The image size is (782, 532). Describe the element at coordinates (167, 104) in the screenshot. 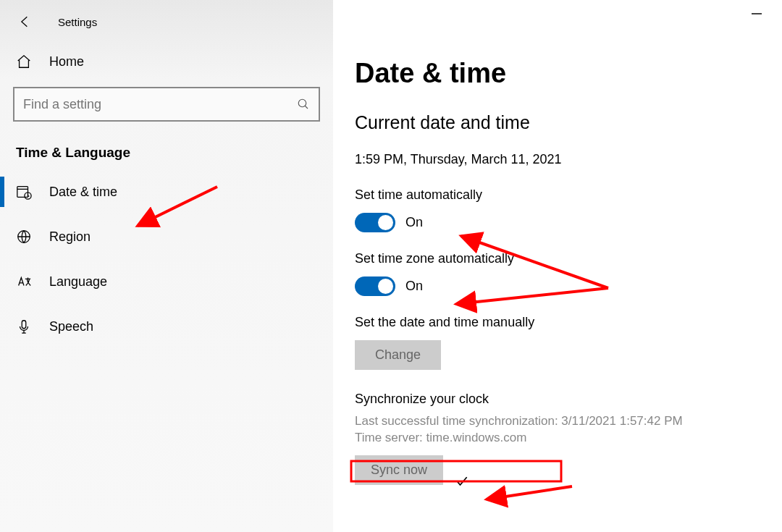

I see `search-box` at that location.